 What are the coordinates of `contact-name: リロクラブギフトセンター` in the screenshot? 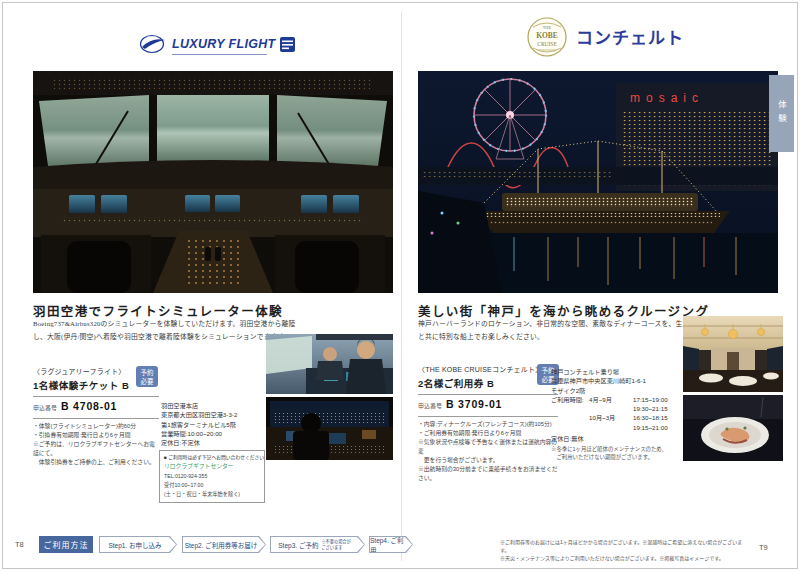 It's located at (212, 467).